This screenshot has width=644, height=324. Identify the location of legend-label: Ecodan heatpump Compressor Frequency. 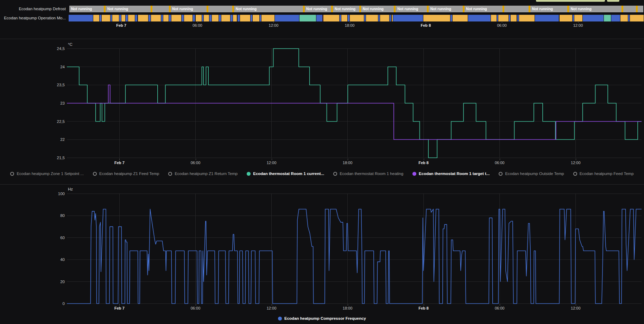
(325, 318).